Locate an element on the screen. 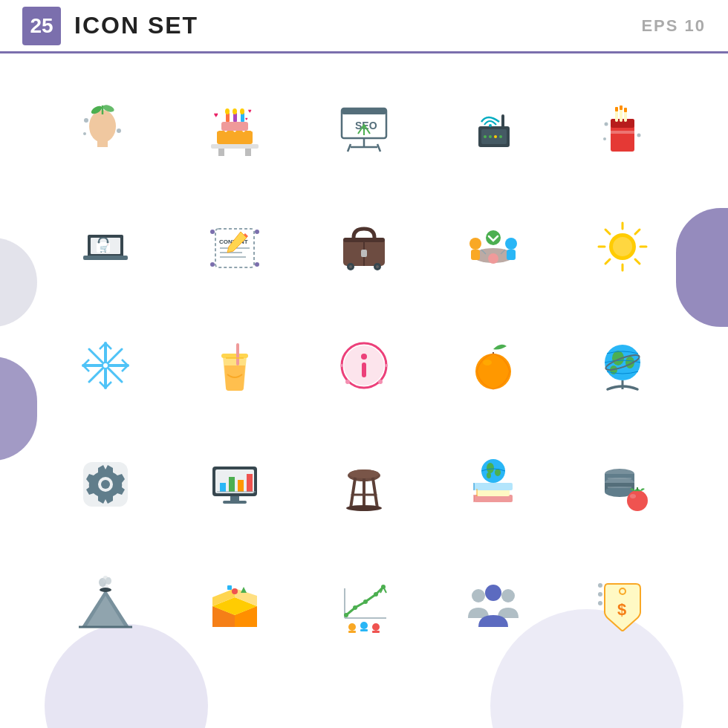  volcano-icon is located at coordinates (105, 603).